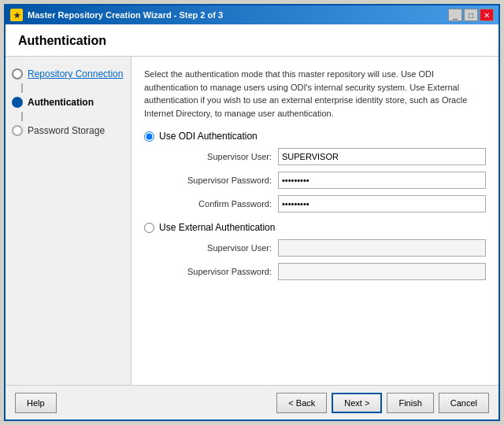 The image size is (504, 425). What do you see at coordinates (382, 272) in the screenshot?
I see `ext-supervisor-password-input` at bounding box center [382, 272].